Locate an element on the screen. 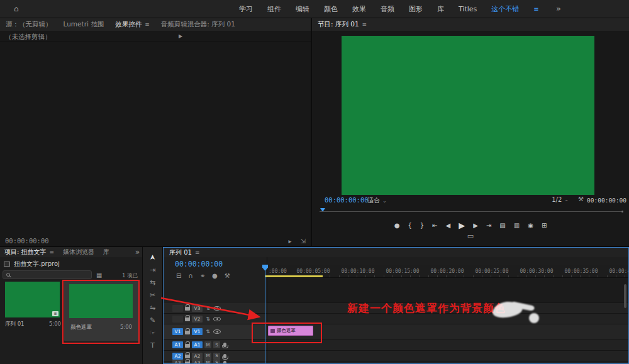 This screenshot has width=629, height=364. workspace-overflow-icon: » is located at coordinates (559, 9).